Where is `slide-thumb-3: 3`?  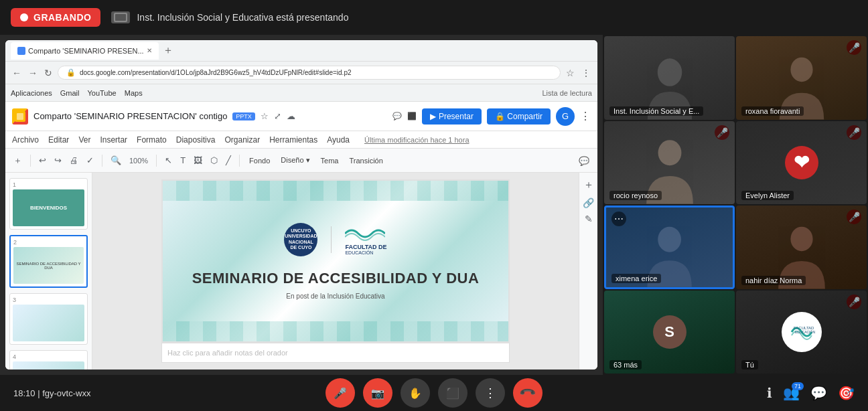 slide-thumb-3: 3 is located at coordinates (48, 319).